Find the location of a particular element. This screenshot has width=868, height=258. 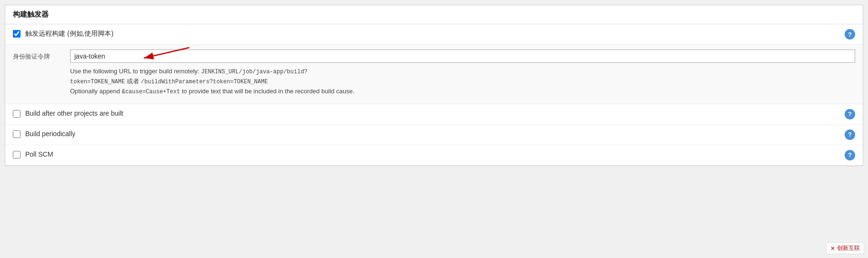

help-line2b: to provide text that will be included in… is located at coordinates (268, 91).